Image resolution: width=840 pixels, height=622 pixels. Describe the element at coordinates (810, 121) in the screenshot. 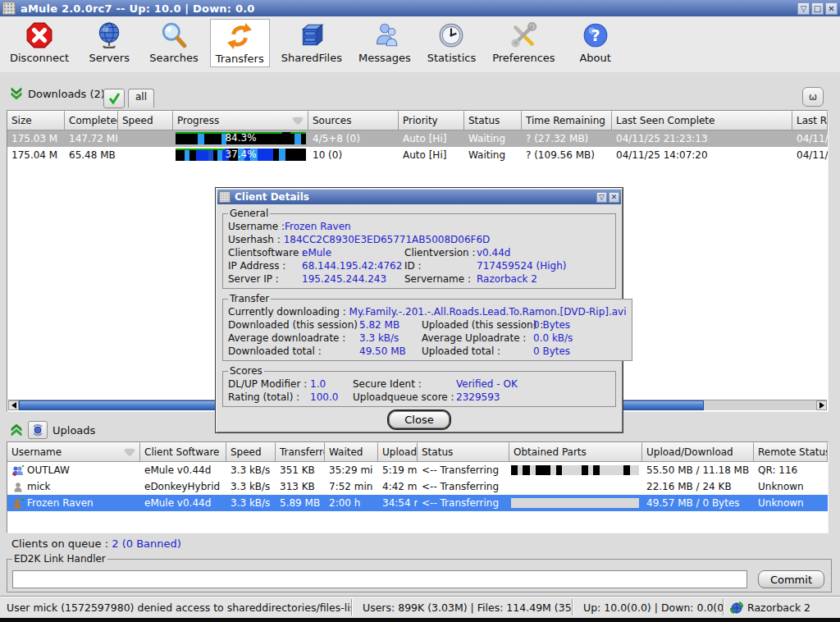

I see `col-last-received: Last R` at that location.